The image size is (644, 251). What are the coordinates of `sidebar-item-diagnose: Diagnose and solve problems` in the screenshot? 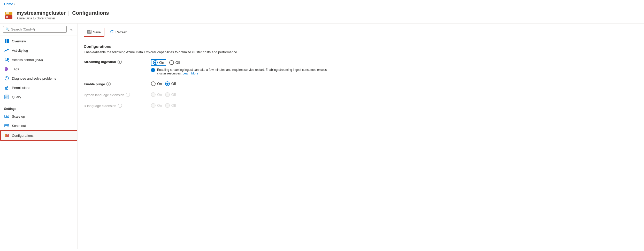 It's located at (39, 78).